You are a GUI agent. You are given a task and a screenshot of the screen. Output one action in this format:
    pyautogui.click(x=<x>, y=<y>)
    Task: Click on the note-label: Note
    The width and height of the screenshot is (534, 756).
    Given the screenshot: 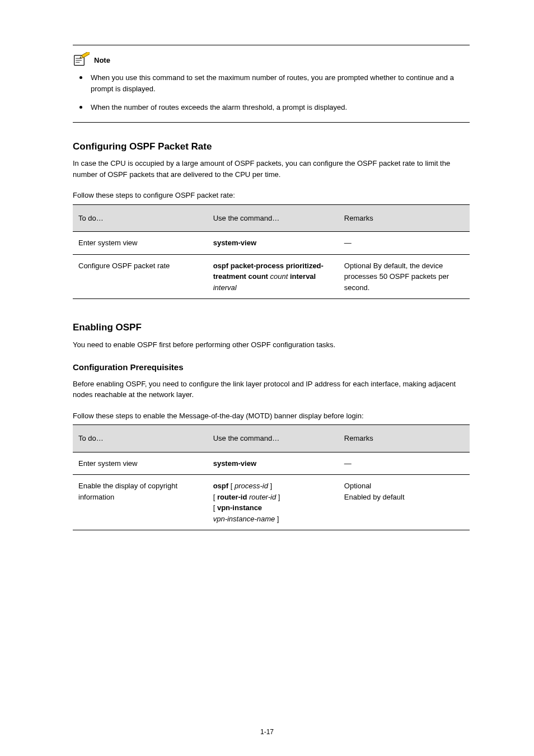 What is the action you would take?
    pyautogui.click(x=102, y=60)
    